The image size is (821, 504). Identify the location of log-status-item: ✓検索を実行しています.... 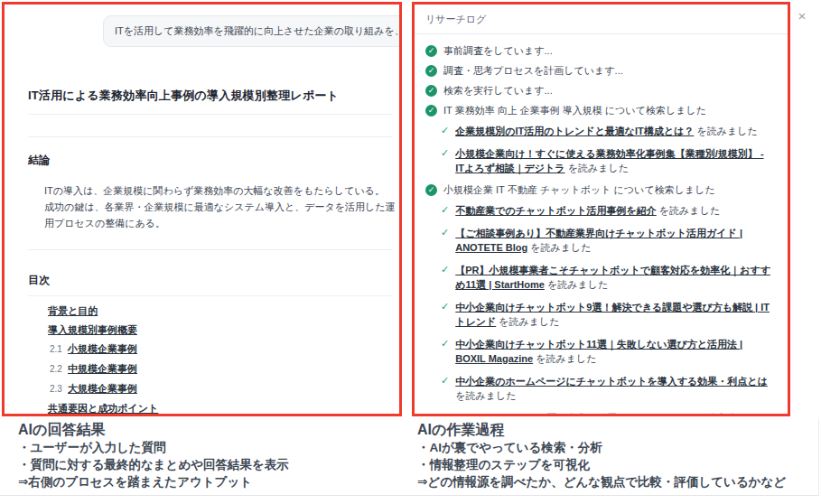
(600, 90).